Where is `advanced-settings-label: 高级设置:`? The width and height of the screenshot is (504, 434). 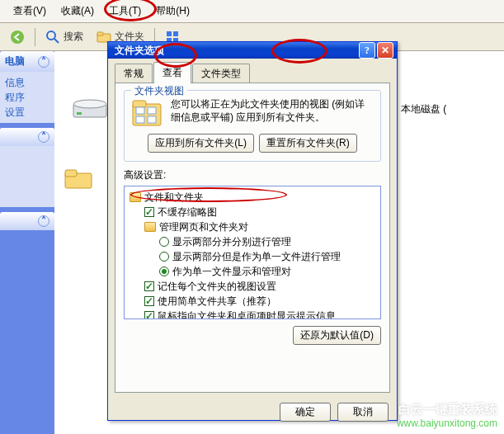
advanced-settings-label: 高级设置: is located at coordinates (252, 175).